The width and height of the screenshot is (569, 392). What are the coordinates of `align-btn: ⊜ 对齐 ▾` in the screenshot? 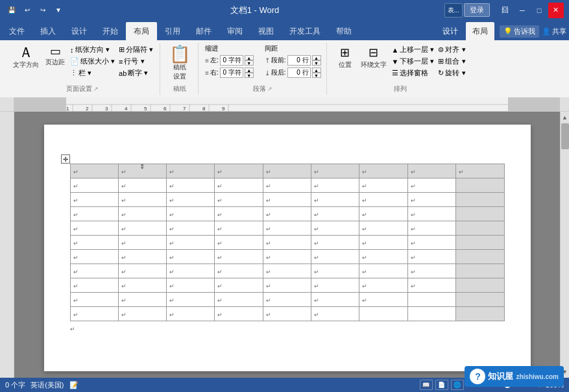 It's located at (452, 49).